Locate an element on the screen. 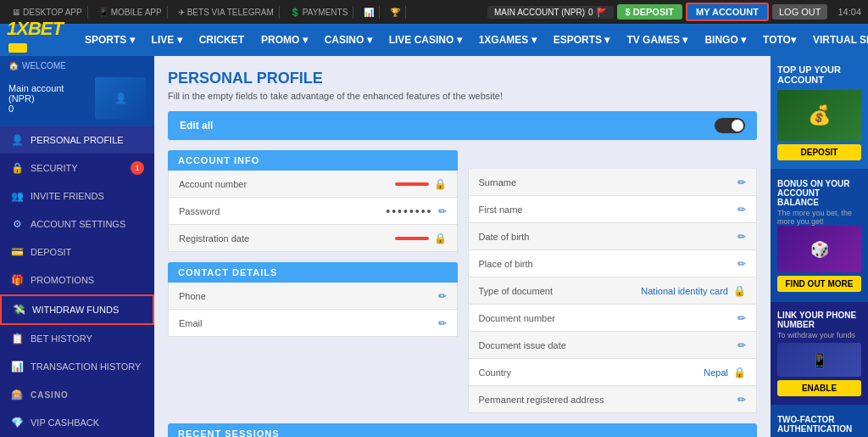 The image size is (868, 437). sidebar-item-account-settings: ⚙ ACCOUNT SETTINGS is located at coordinates (77, 224).